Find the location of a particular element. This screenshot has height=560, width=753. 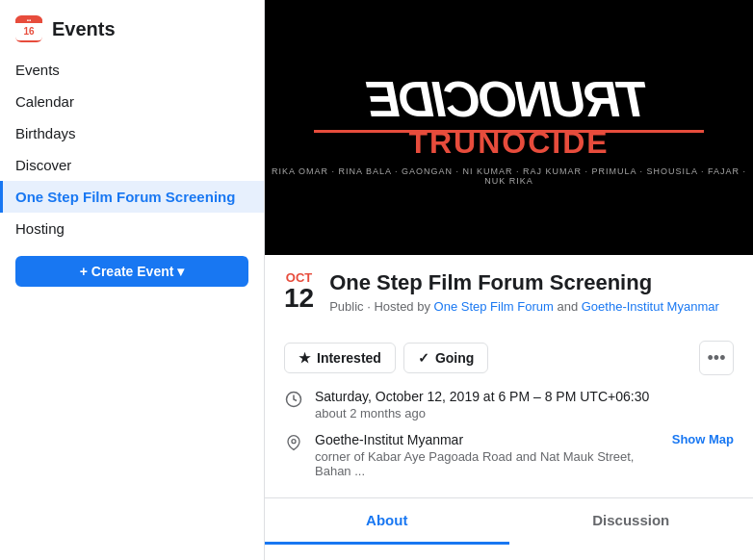

event-meta: Public · Hosted by One Step Film Forum a… is located at coordinates (532, 306).